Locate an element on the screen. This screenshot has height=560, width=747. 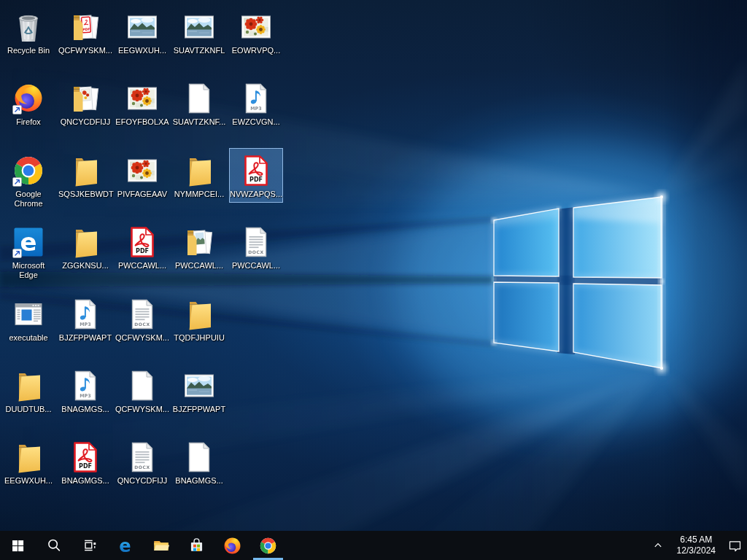
taskbar-start-button is located at coordinates (18, 545).